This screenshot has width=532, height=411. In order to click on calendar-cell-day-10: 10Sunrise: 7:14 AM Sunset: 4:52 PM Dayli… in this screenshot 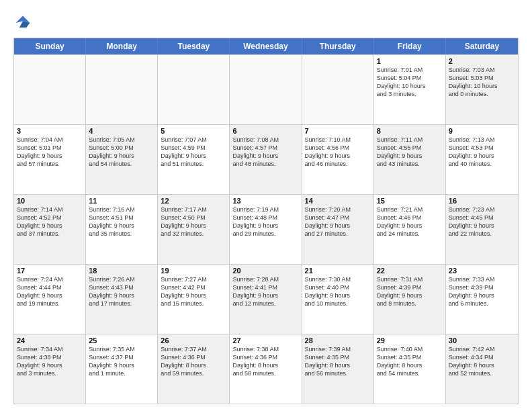, I will do `click(50, 230)`.